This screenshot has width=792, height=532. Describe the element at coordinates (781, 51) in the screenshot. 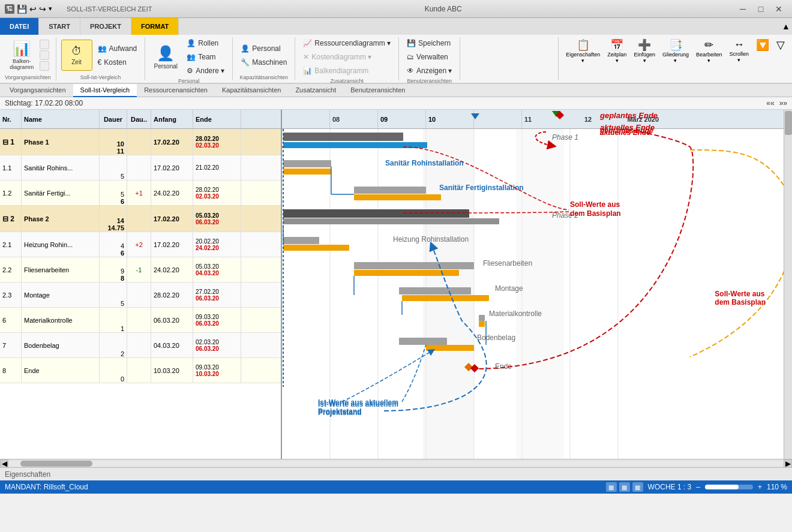

I see `filter2-button: ▽` at that location.